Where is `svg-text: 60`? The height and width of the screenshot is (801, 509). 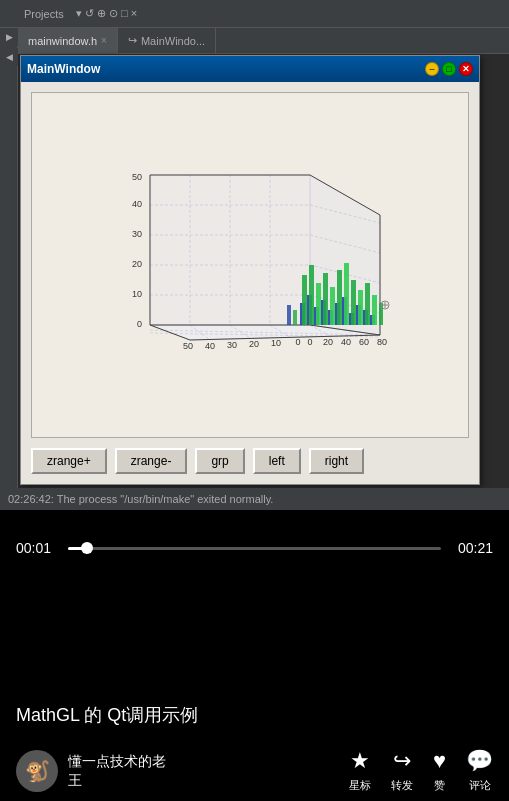
svg-text: 60 is located at coordinates (364, 342).